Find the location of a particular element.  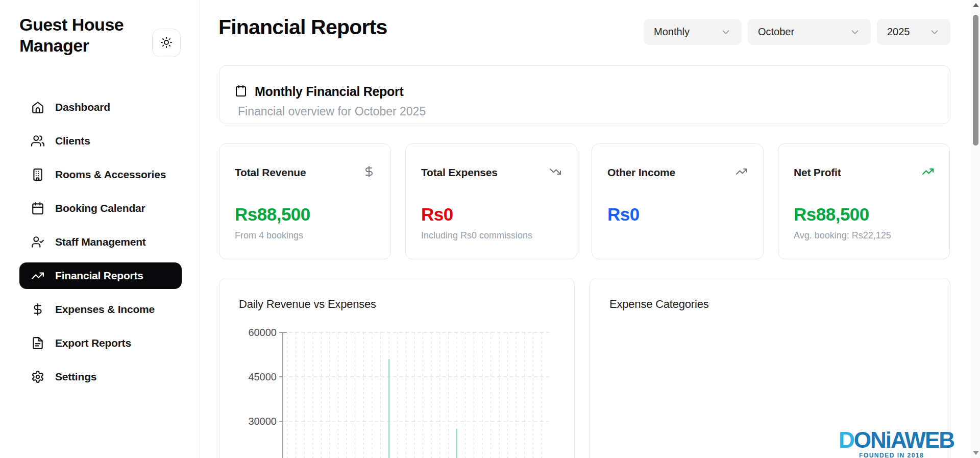

doniaweb-tagline: FOUNDED IN 2018 is located at coordinates (915, 455).